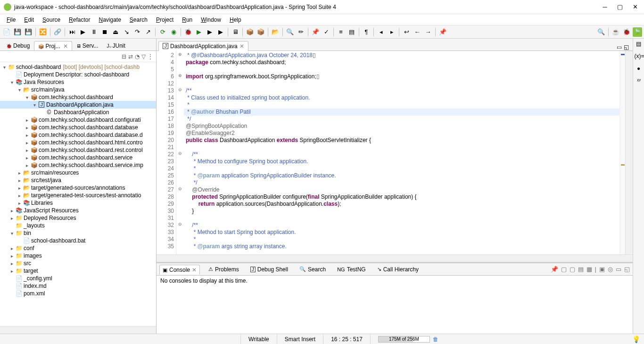  Describe the element at coordinates (143, 57) in the screenshot. I see `filter-icon: ▽` at that location.